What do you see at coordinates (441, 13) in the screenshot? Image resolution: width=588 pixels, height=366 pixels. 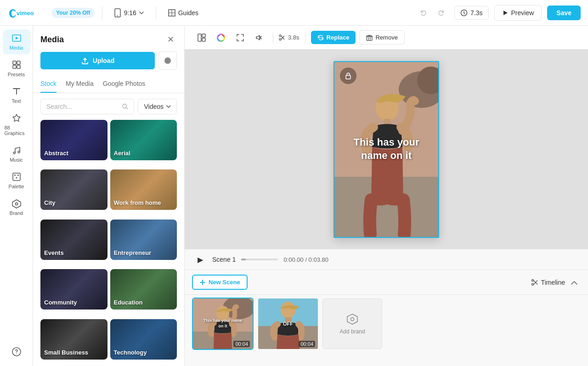 I see `redo-icon` at bounding box center [441, 13].